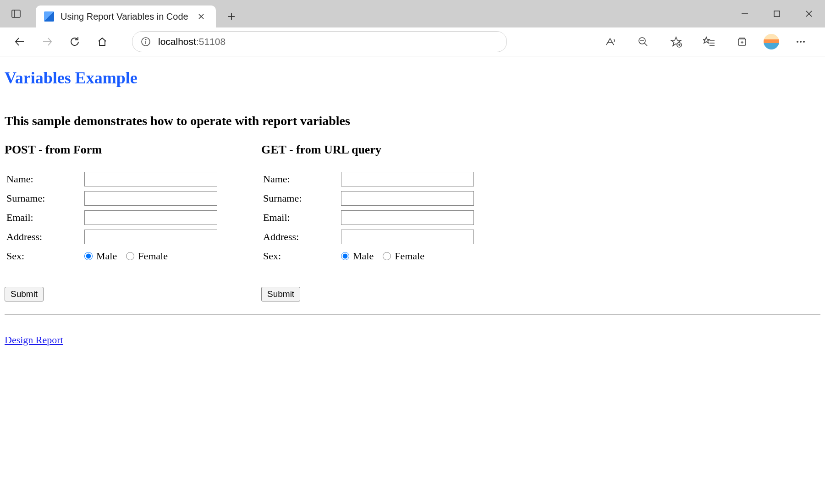 The image size is (825, 504). I want to click on refresh-button, so click(75, 42).